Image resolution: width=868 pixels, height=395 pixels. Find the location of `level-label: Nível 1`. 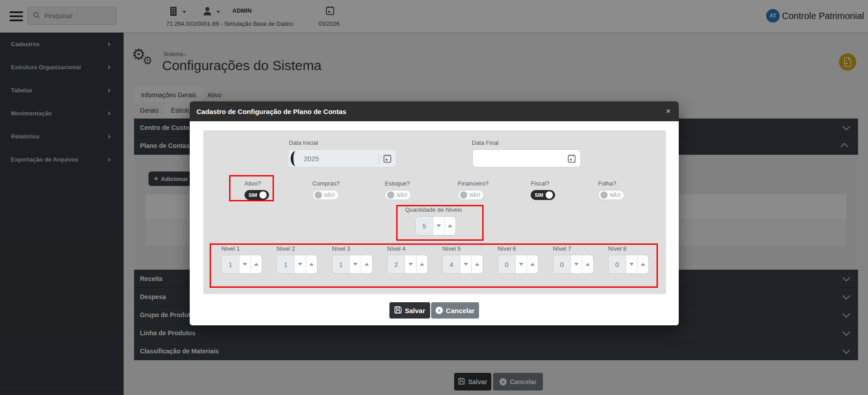

level-label: Nível 1 is located at coordinates (242, 249).